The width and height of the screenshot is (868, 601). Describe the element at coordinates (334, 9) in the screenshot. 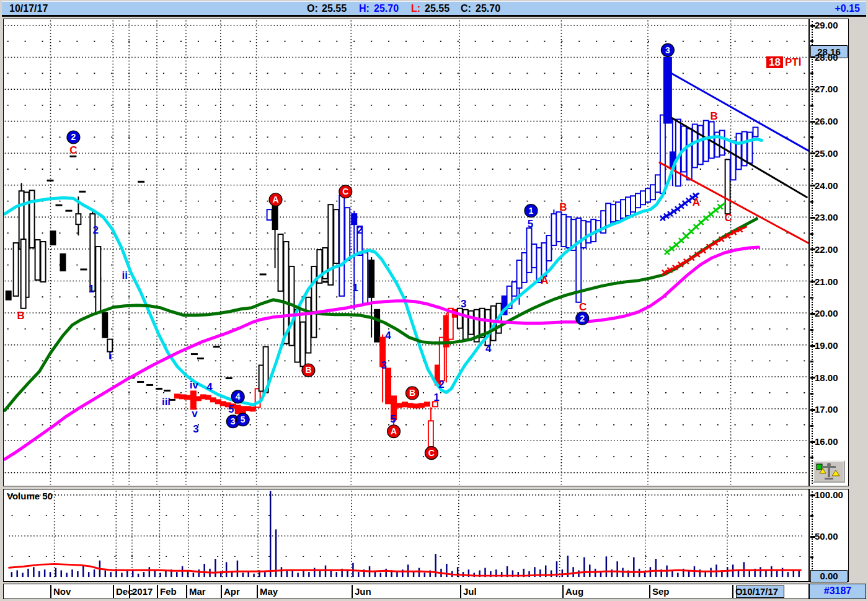

I see `open-value: 25.55` at that location.